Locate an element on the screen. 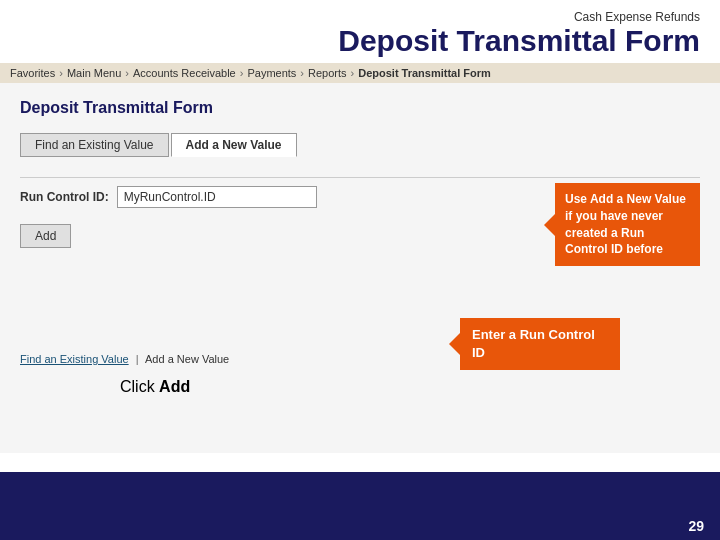  breadcrumb-current: Deposit Transmittal Form is located at coordinates (424, 73).